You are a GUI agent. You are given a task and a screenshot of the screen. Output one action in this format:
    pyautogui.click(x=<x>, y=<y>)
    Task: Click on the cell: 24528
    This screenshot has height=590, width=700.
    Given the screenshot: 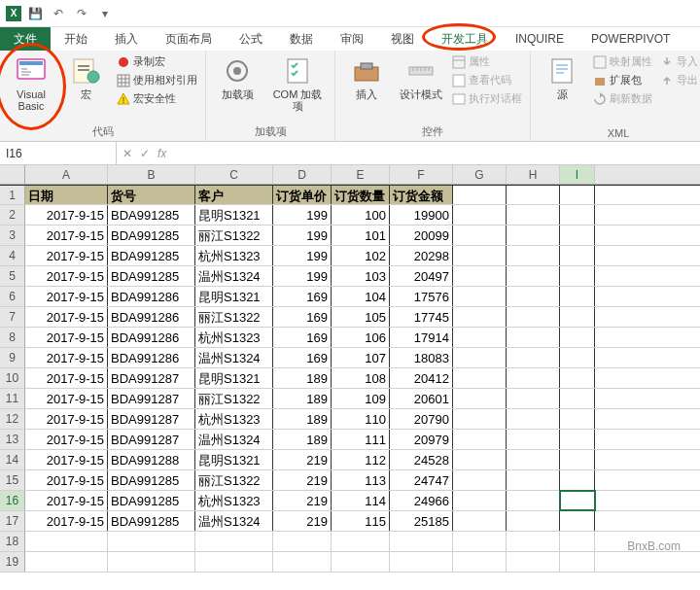 What is the action you would take?
    pyautogui.click(x=422, y=460)
    